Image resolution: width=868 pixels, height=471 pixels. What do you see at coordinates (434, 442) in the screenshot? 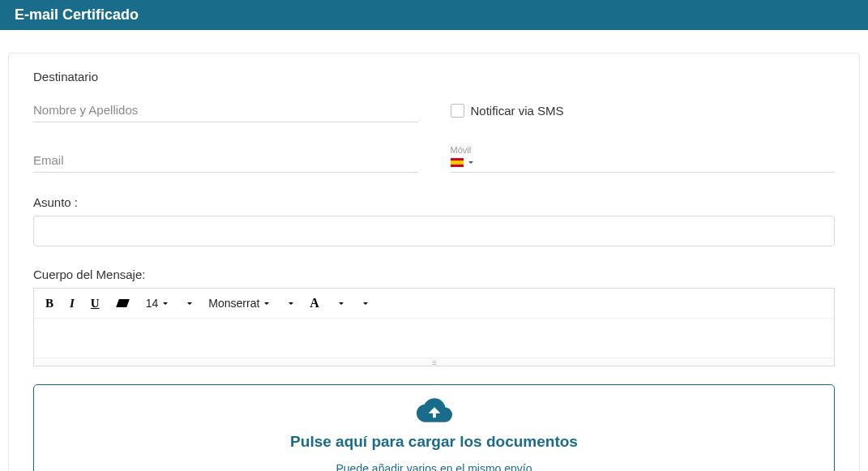
I see `dropzone-title: Pulse aquí para cargar los documentos` at bounding box center [434, 442].